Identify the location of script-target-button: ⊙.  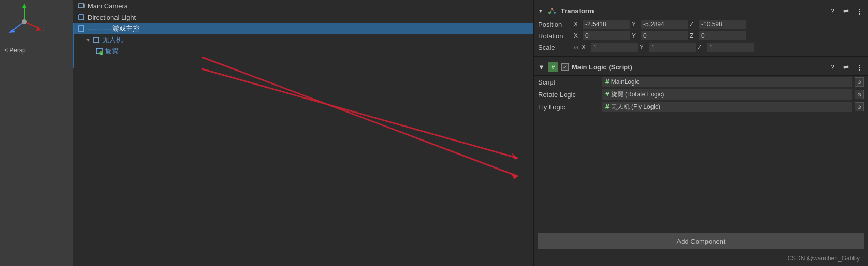
(859, 82).